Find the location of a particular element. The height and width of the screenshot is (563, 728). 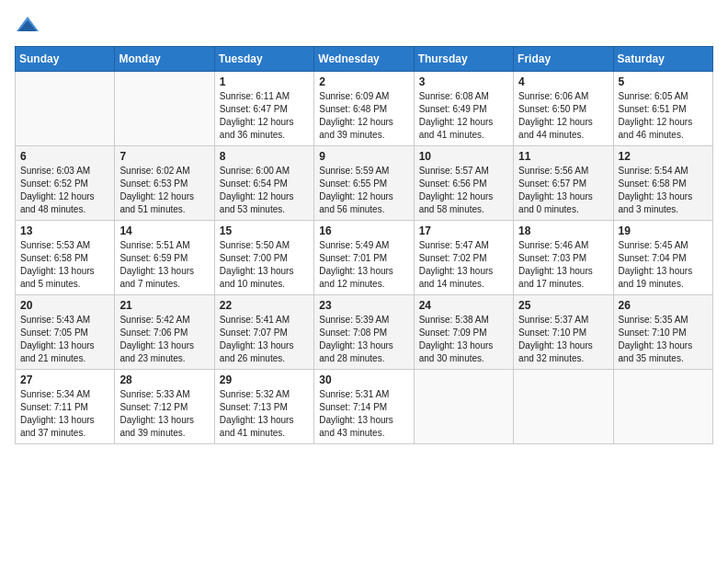

day-number: 8 is located at coordinates (265, 156).